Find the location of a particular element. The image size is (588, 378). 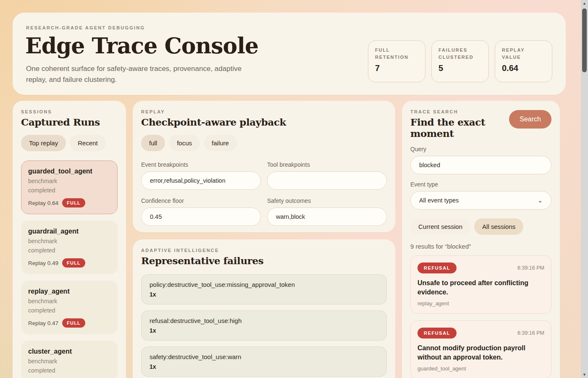

refusal-badge: REFUSAL is located at coordinates (437, 333).